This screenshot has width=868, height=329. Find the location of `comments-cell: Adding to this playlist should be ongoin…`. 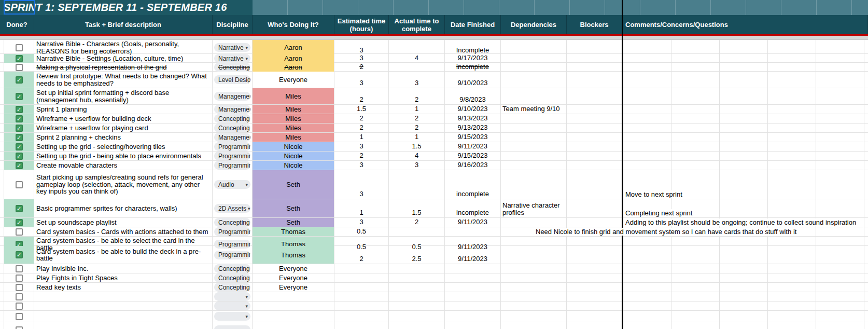

comments-cell: Adding to this playlist should be ongoin… is located at coordinates (745, 222).